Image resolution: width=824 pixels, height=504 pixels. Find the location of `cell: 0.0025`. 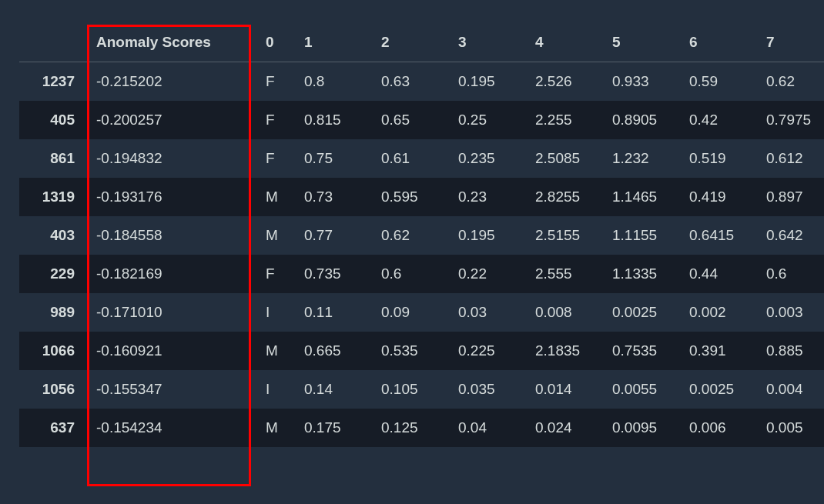

cell: 0.0025 is located at coordinates (643, 312).